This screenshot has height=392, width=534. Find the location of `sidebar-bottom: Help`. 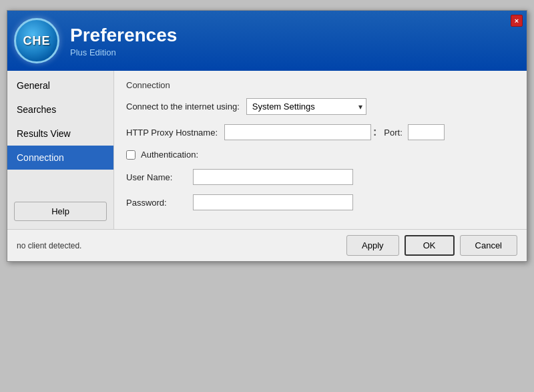

sidebar-bottom: Help is located at coordinates (60, 212).